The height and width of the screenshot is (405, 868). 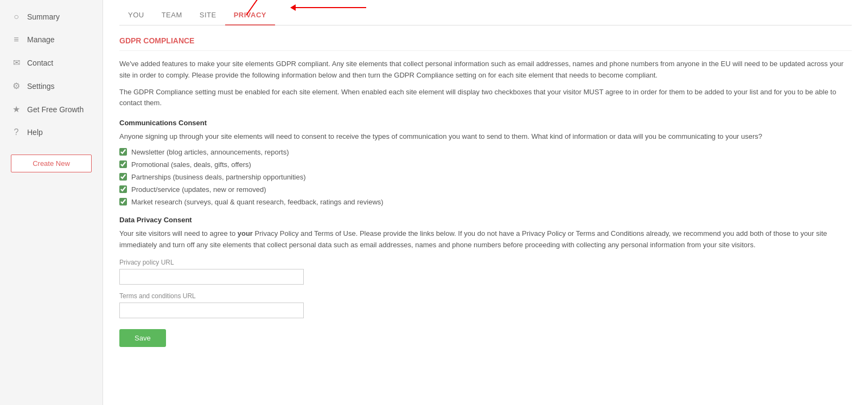 What do you see at coordinates (123, 177) in the screenshot?
I see `checkbox-partnerships` at bounding box center [123, 177].